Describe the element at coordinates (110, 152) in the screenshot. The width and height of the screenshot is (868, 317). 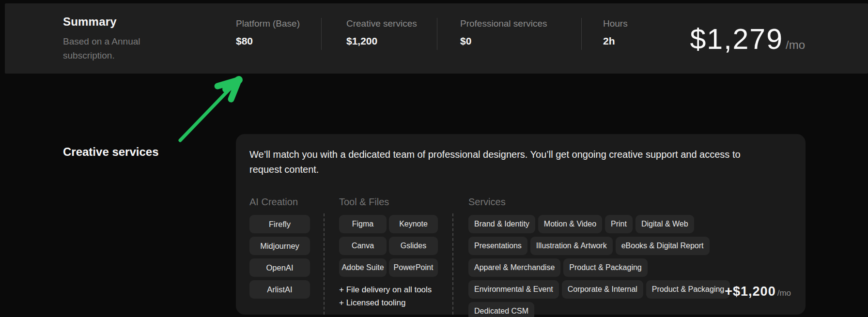
I see `section-title: Creative services` at that location.